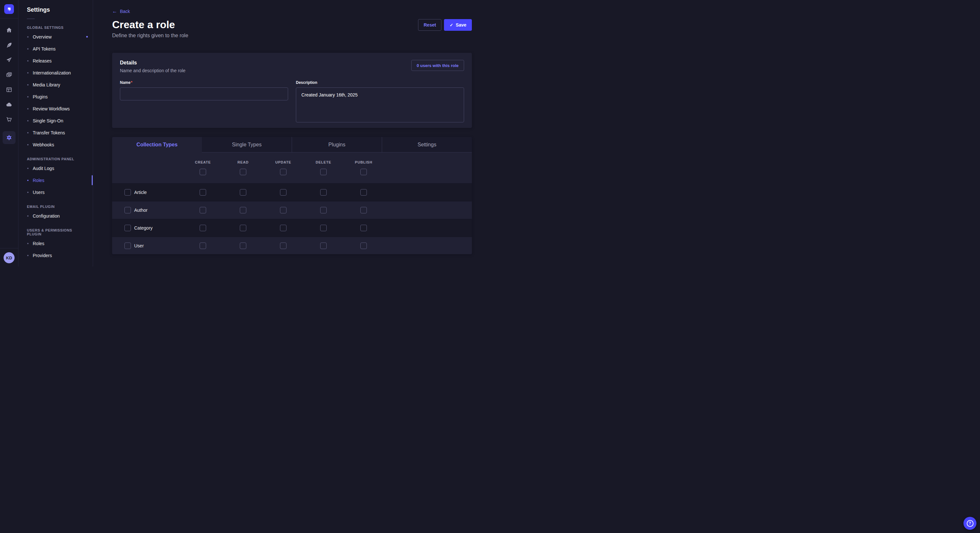  I want to click on strapi-logo, so click(9, 9).